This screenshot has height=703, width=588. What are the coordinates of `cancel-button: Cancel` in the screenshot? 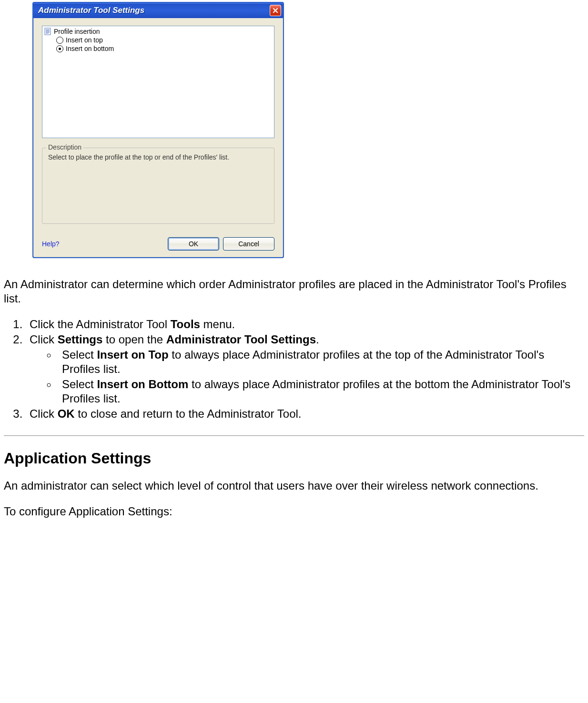 It's located at (249, 244).